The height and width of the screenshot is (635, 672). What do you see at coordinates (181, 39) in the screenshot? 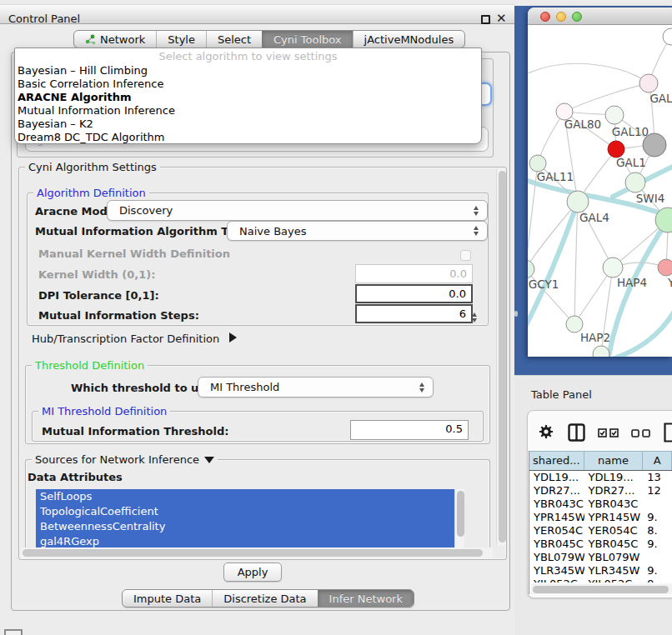
I see `tab-style: Style` at bounding box center [181, 39].